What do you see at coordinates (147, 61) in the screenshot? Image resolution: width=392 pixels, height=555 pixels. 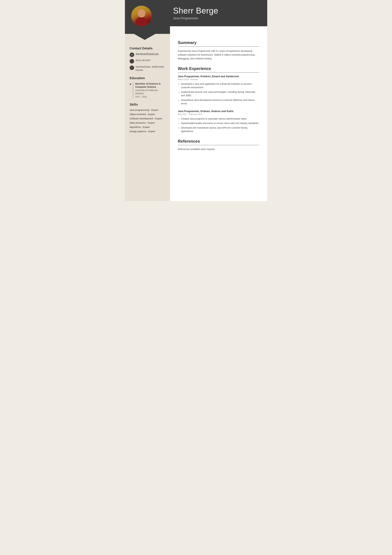 I see `contact-phone-item: 📞 (614) 240 8167` at bounding box center [147, 61].